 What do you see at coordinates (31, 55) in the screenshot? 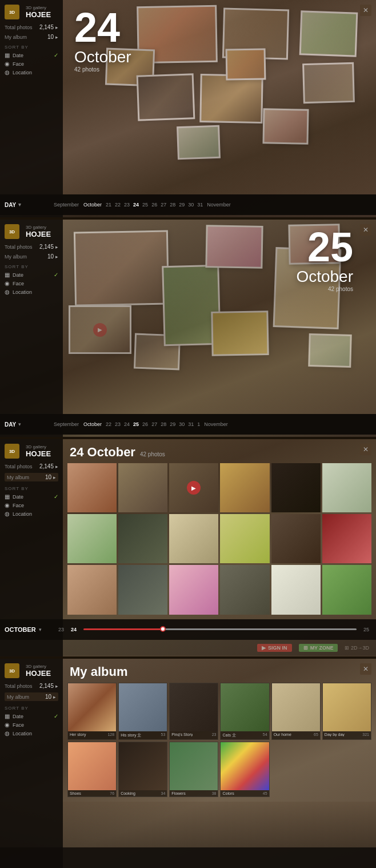
I see `sort-date: ▦ Date ✓` at bounding box center [31, 55].